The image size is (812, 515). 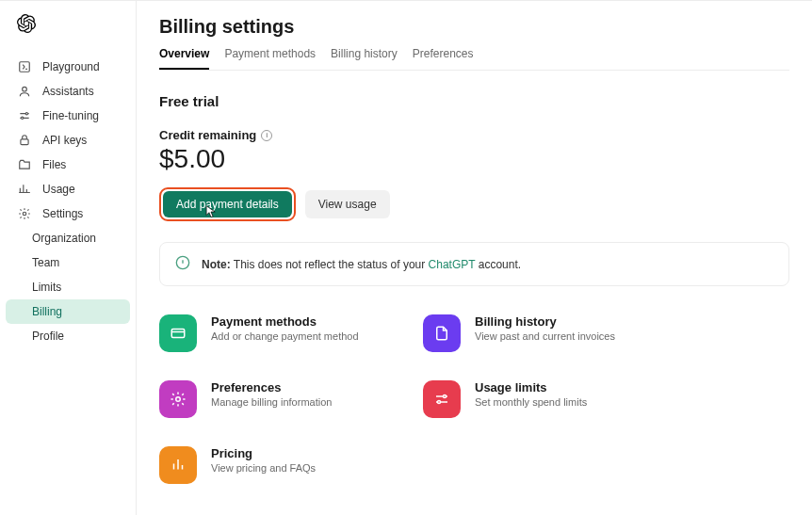 I want to click on sidebar-label: Assistants, so click(x=68, y=91).